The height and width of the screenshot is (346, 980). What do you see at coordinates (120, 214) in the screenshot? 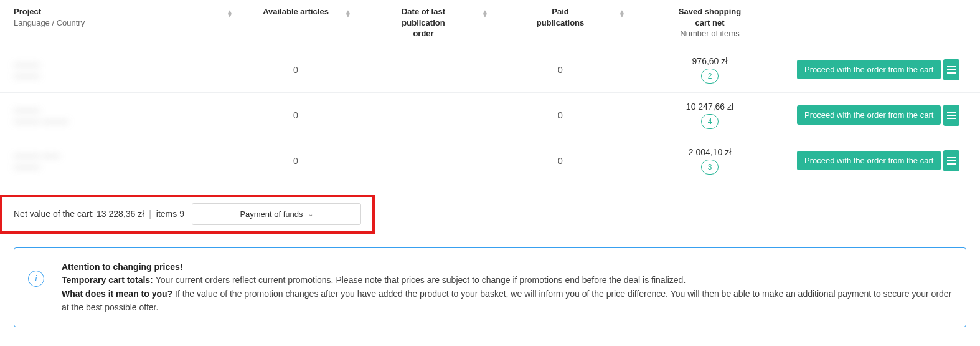
I see `cart-net-value: 13 228,36 zł` at bounding box center [120, 214].